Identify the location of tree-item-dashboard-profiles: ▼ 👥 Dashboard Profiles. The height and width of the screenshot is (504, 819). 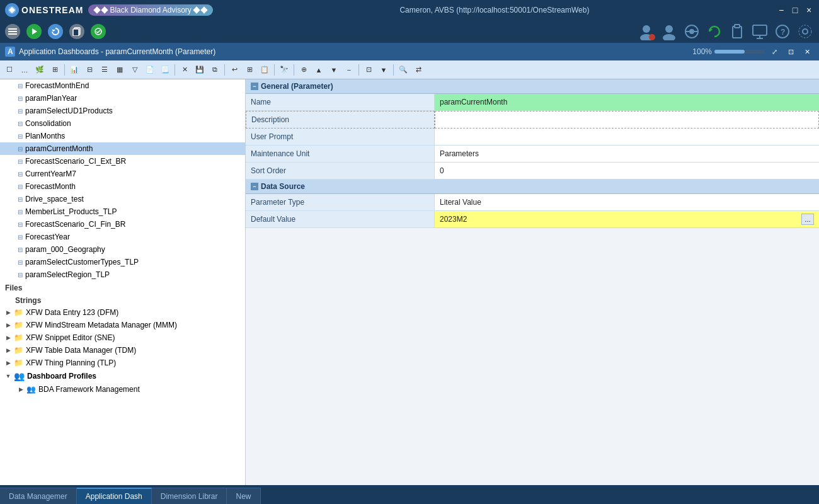
(122, 376).